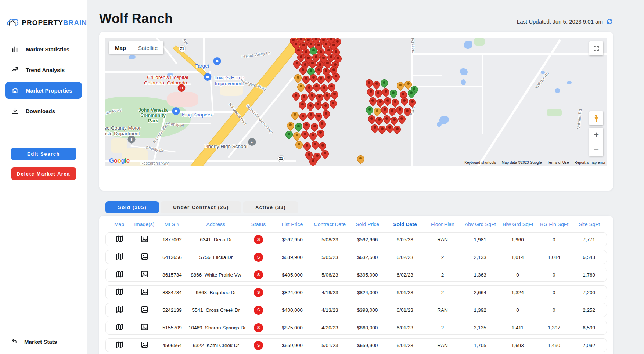 Image resolution: width=644 pixels, height=354 pixels. I want to click on column-header-status: Status, so click(258, 224).